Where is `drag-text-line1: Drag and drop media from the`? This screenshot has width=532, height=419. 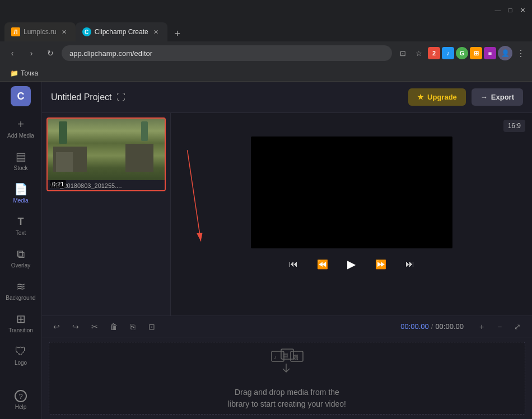 drag-text-line1: Drag and drop media from the is located at coordinates (287, 392).